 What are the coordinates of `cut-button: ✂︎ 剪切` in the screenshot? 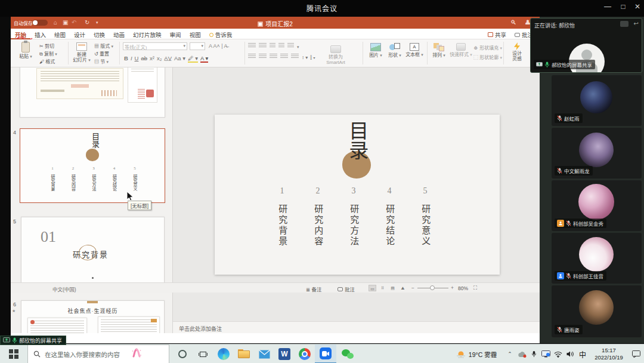 It's located at (47, 45).